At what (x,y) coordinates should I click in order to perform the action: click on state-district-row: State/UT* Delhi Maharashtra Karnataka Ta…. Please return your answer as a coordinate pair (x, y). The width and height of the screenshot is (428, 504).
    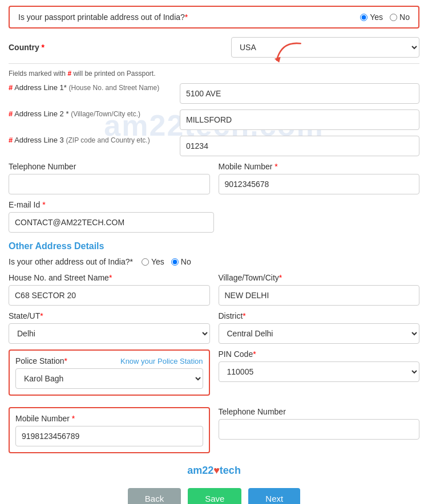
    Looking at the image, I should click on (214, 327).